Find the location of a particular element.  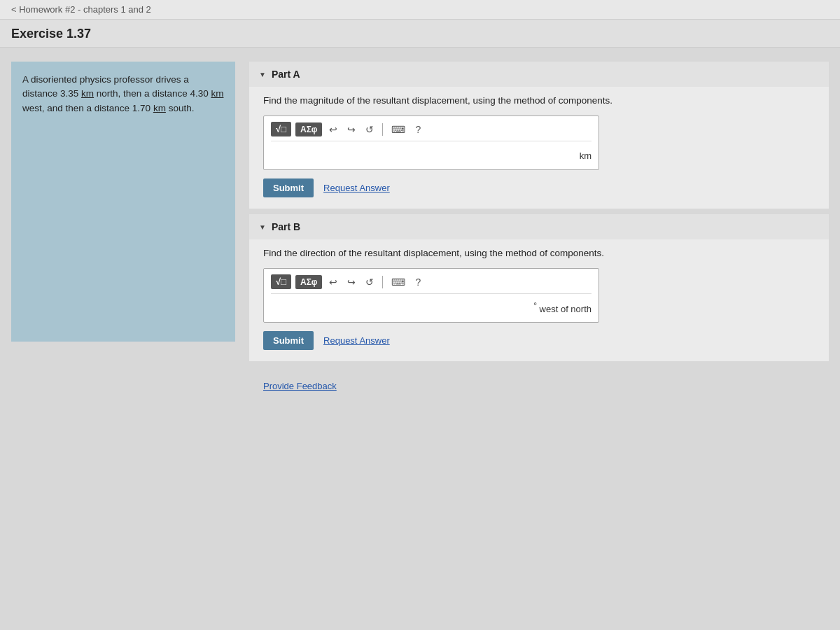

part-b-input is located at coordinates (399, 308).